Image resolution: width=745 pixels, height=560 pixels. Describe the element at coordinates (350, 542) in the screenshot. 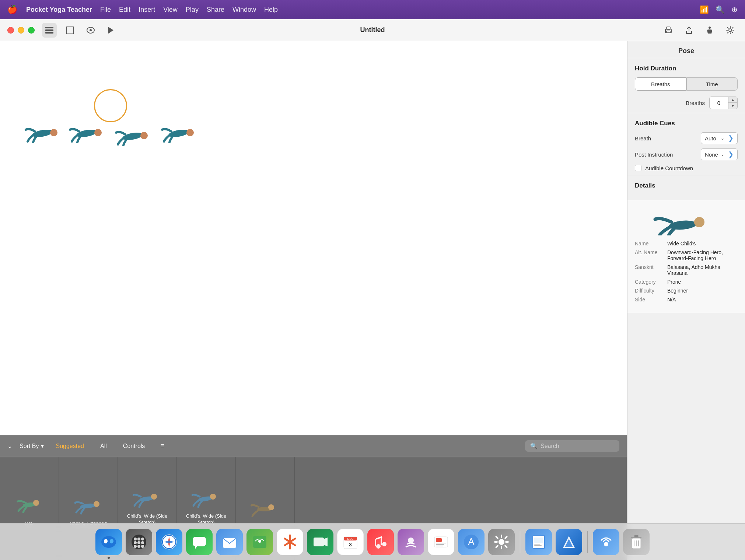

I see `dock-calendar: 3DEC` at that location.